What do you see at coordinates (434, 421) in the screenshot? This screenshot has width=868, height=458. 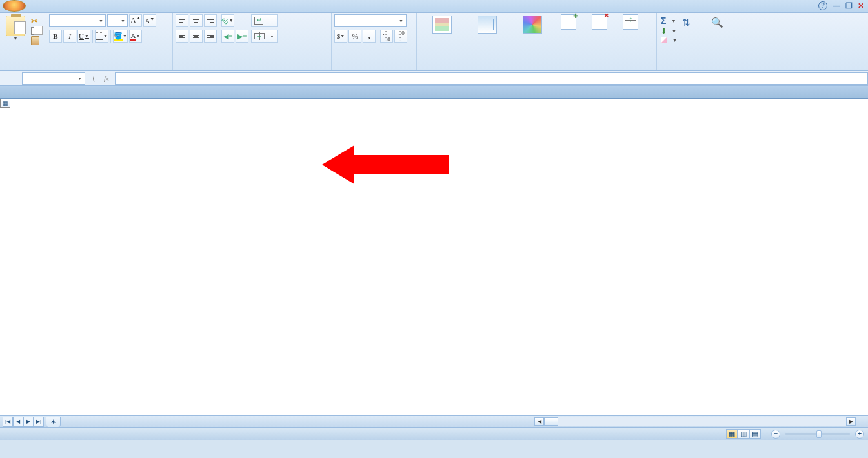 I see `sheet-tab-bar: |◀ ◀ ▶ ▶| ✶ ◀ ▶` at bounding box center [434, 421].